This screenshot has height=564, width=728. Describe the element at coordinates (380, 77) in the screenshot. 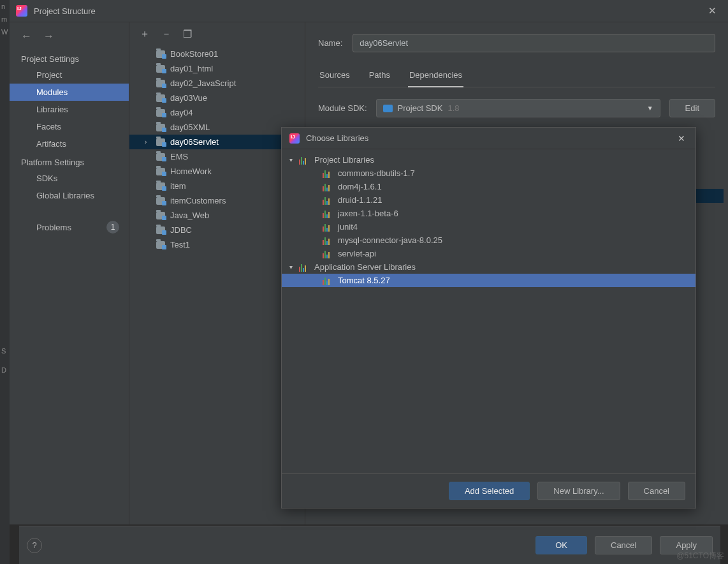

I see `tab-paths: Paths` at that location.